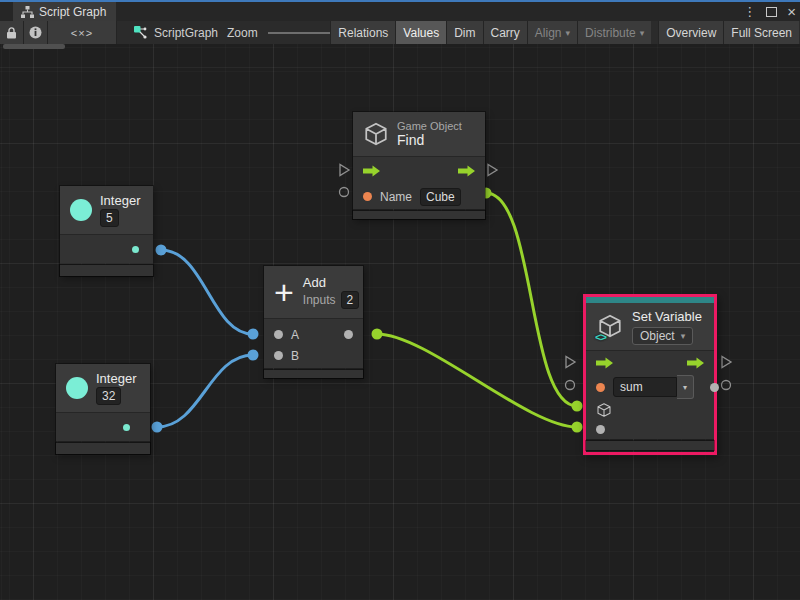 This screenshot has height=600, width=800. I want to click on name-input-port, so click(368, 196).